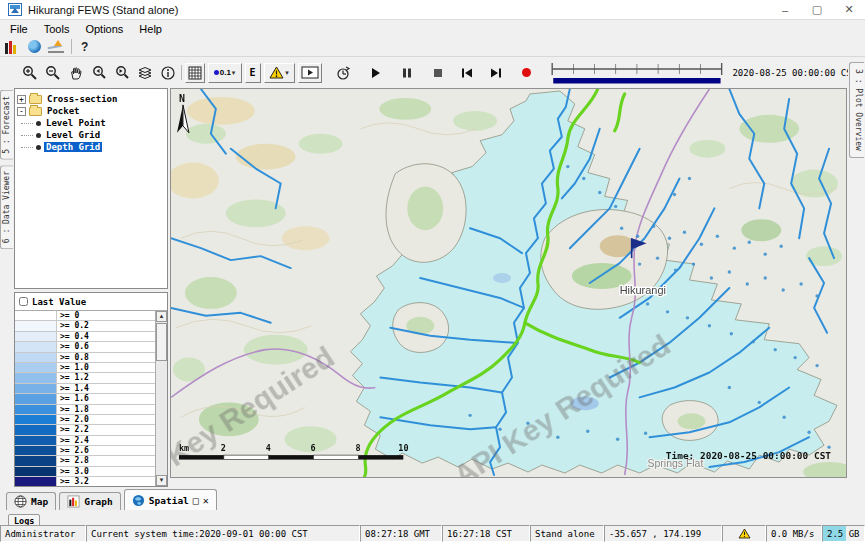  I want to click on time-slider, so click(637, 73).